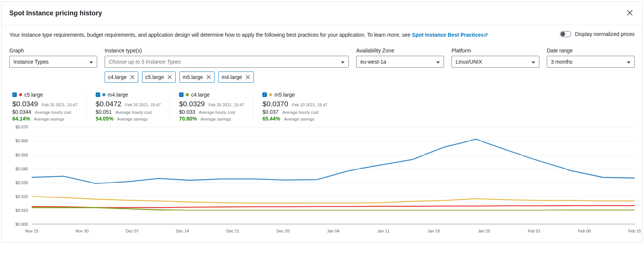 This screenshot has width=644, height=280. Describe the element at coordinates (400, 62) in the screenshot. I see `az-select: eu-west-1a` at that location.